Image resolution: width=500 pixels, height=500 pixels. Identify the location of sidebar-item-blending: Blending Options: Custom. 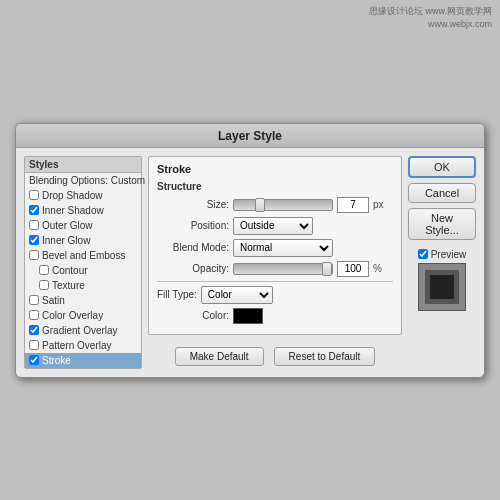
(83, 180).